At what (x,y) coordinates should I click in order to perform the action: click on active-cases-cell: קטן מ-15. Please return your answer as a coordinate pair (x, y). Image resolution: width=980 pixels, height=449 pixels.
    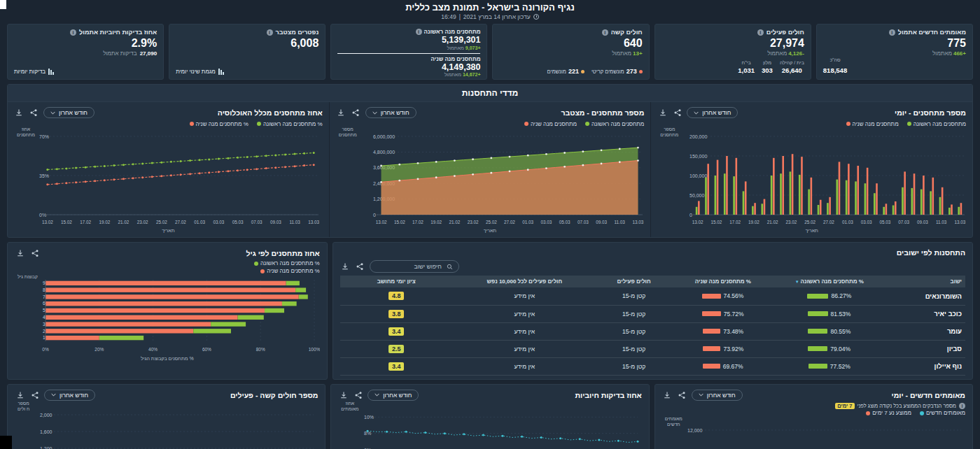
    Looking at the image, I should click on (634, 297).